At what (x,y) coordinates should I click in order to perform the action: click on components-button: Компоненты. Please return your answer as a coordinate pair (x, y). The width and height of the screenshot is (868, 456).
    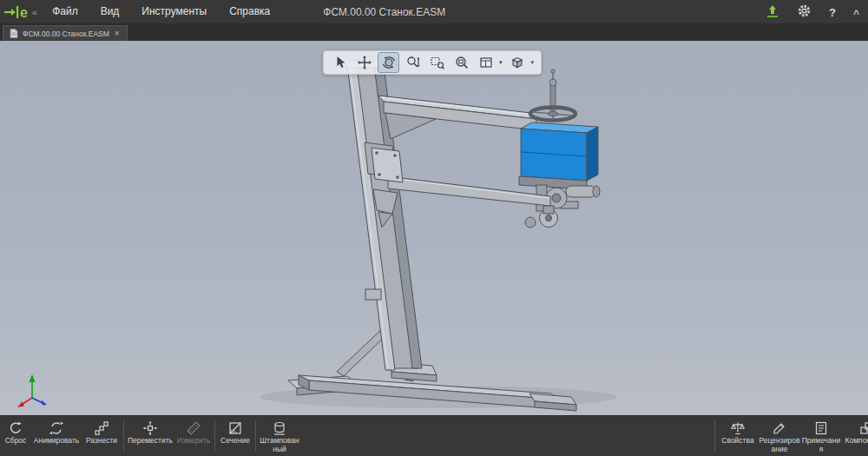
    Looking at the image, I should click on (855, 436).